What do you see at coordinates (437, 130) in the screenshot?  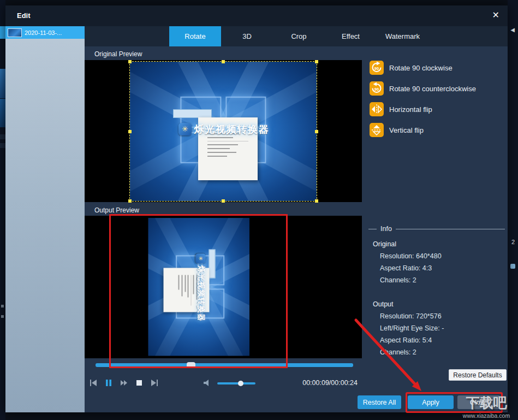 I see `vertical-flip-option: Vertical flip` at bounding box center [437, 130].